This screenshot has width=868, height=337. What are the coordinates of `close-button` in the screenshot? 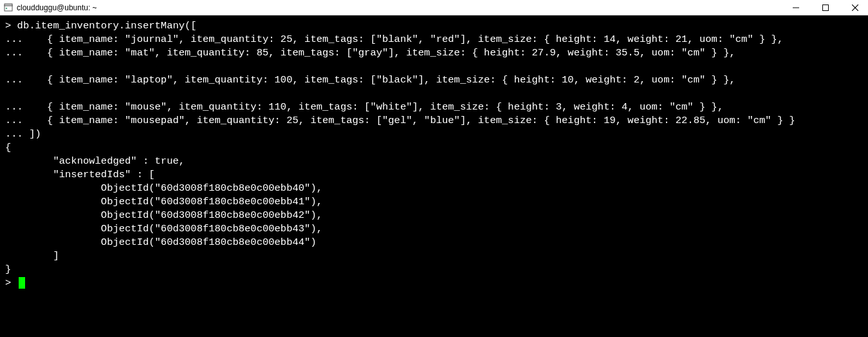 It's located at (855, 8).